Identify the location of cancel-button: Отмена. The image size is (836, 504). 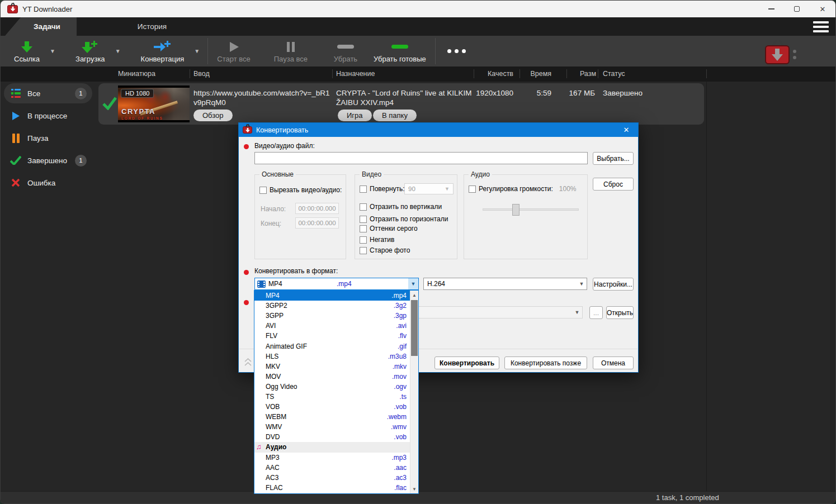
(613, 363).